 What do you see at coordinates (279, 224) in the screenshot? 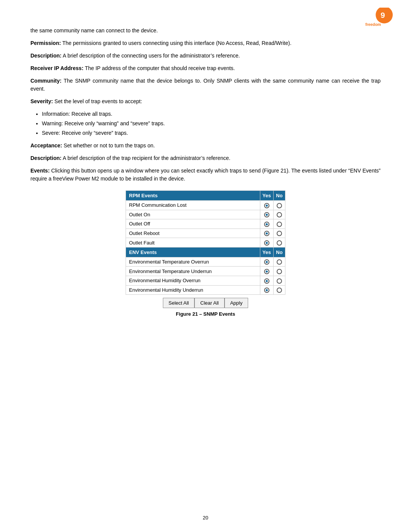
I see `rpm-row-3-no` at bounding box center [279, 224].